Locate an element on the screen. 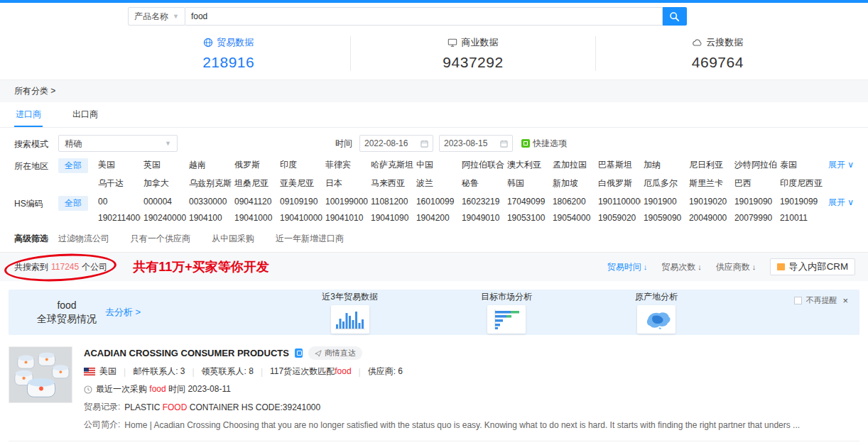  hs-all-chip: 全部 is located at coordinates (73, 203).